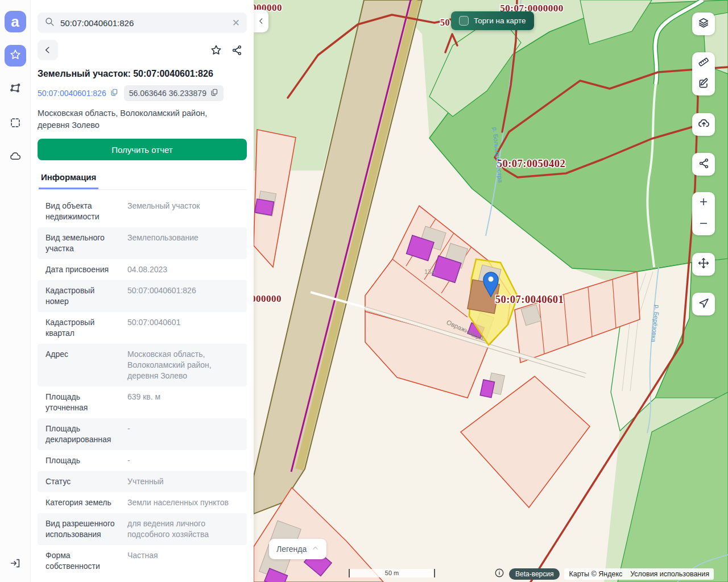 The height and width of the screenshot is (582, 728). Describe the element at coordinates (704, 74) in the screenshot. I see `measure-edit-group` at that location.